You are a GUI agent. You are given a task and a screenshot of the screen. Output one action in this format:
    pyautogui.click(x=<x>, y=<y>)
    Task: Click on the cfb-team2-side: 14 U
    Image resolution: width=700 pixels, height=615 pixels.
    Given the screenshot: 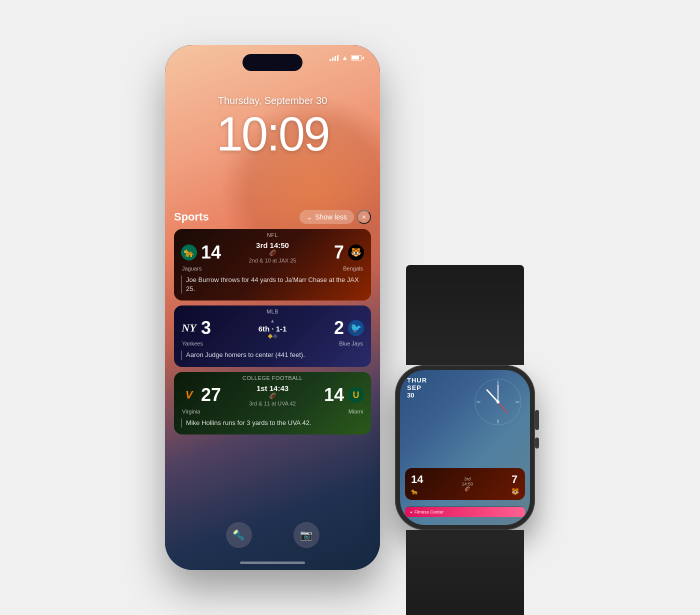 What is the action you would take?
    pyautogui.click(x=334, y=395)
    